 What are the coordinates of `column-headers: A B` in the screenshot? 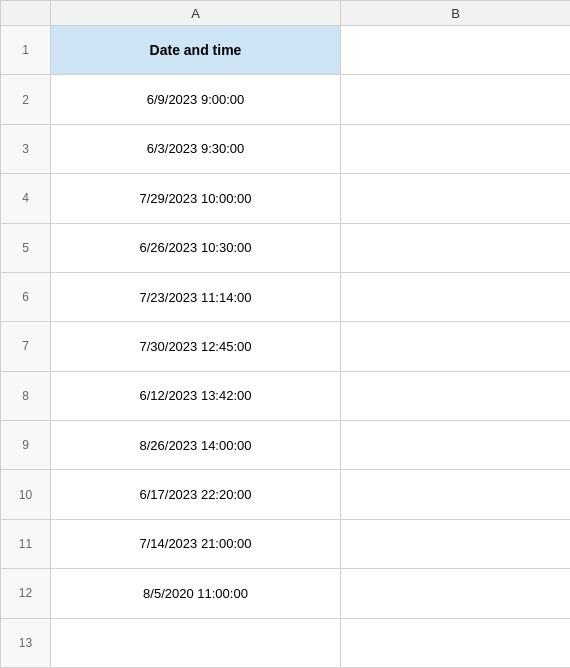 It's located at (286, 14).